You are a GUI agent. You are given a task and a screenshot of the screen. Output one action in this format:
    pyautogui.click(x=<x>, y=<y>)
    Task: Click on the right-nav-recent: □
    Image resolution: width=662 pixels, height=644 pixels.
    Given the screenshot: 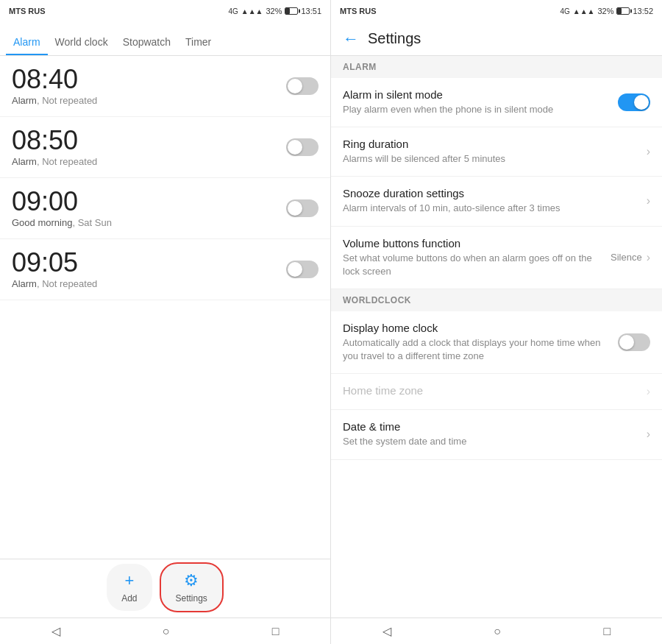 What is the action you would take?
    pyautogui.click(x=608, y=631)
    